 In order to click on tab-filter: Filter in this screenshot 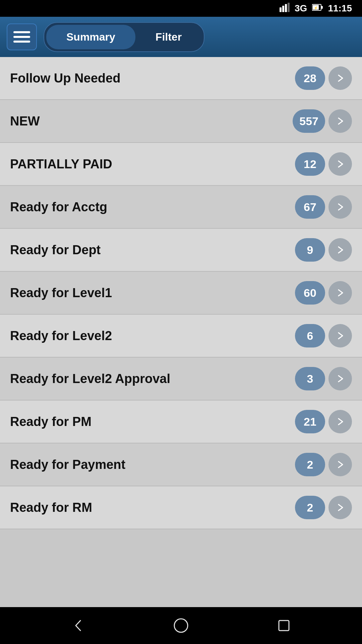, I will do `click(169, 37)`.